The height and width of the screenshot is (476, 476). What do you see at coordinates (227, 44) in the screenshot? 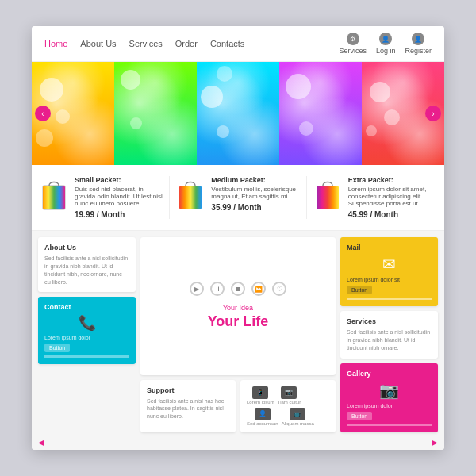
I see `nav-contacts: Contacts` at bounding box center [227, 44].